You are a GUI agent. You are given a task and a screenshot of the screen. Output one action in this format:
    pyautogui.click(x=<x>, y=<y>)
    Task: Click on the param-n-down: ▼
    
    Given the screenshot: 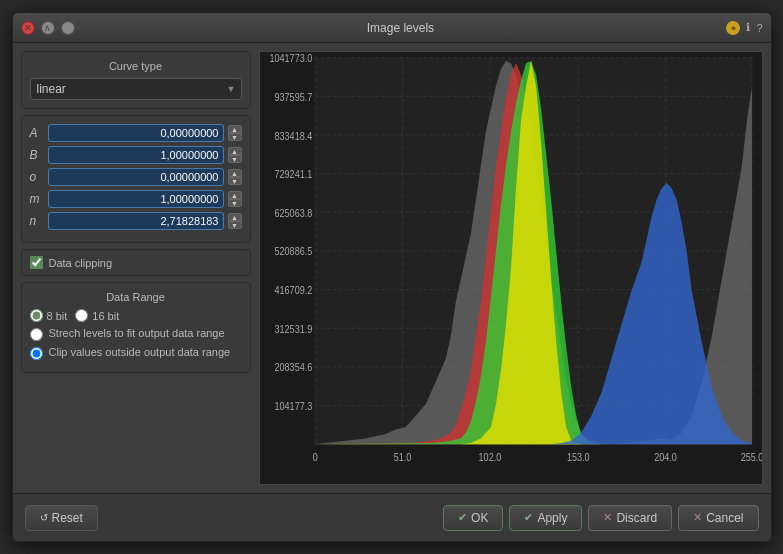 What is the action you would take?
    pyautogui.click(x=235, y=225)
    